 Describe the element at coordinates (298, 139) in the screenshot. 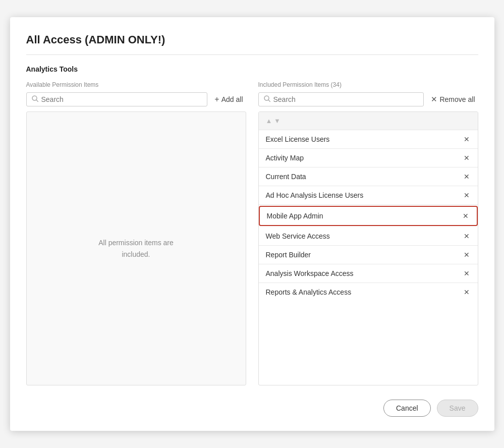

I see `item-name: Excel License Users` at that location.